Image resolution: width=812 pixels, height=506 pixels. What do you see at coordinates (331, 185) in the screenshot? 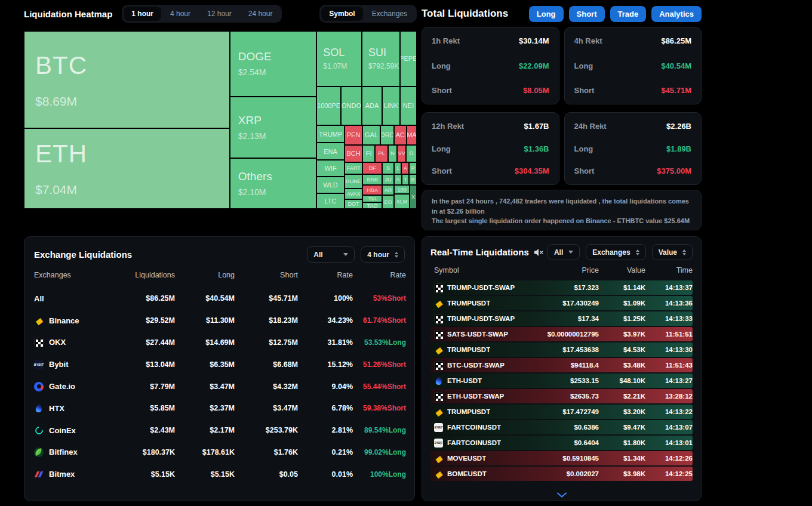
I see `treemap-cell: WLD` at bounding box center [331, 185].